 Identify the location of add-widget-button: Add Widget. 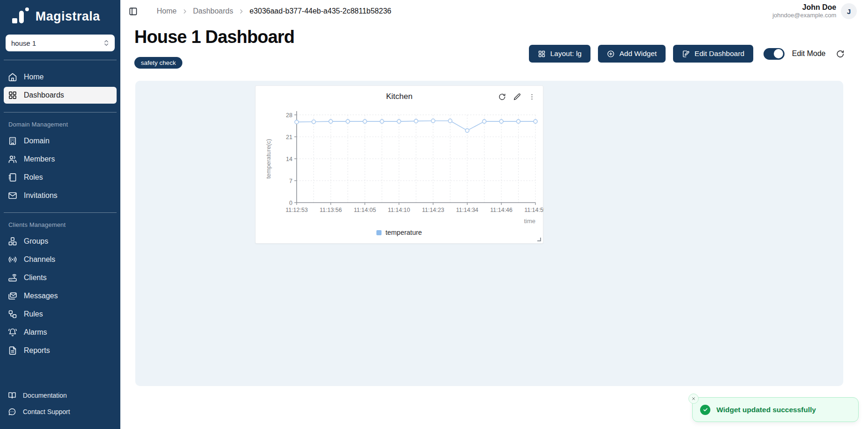
(632, 54).